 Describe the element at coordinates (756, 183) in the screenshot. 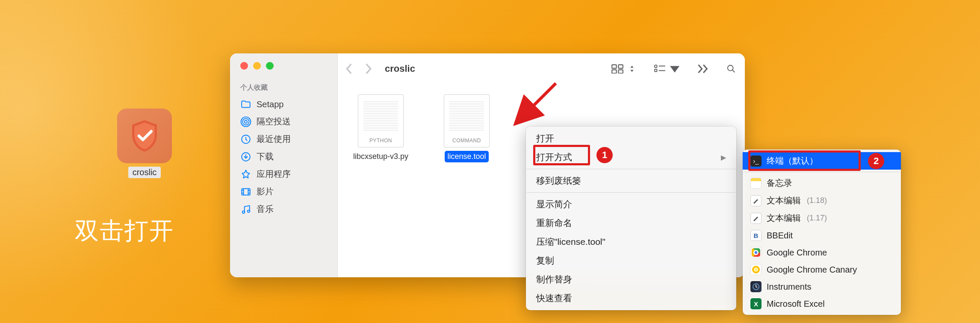

I see `notes-app-icon` at that location.